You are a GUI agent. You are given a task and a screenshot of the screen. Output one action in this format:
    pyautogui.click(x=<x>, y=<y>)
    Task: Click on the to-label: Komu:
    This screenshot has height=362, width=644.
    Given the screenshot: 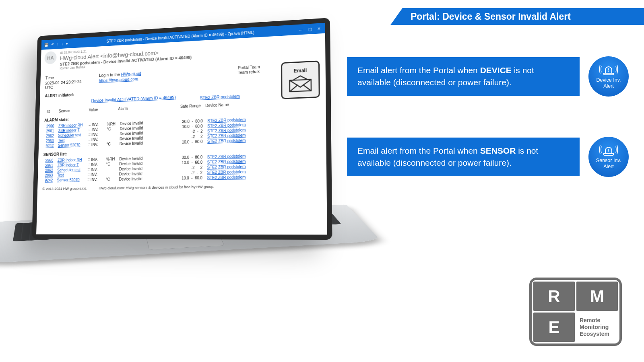 What is the action you would take?
    pyautogui.click(x=64, y=68)
    